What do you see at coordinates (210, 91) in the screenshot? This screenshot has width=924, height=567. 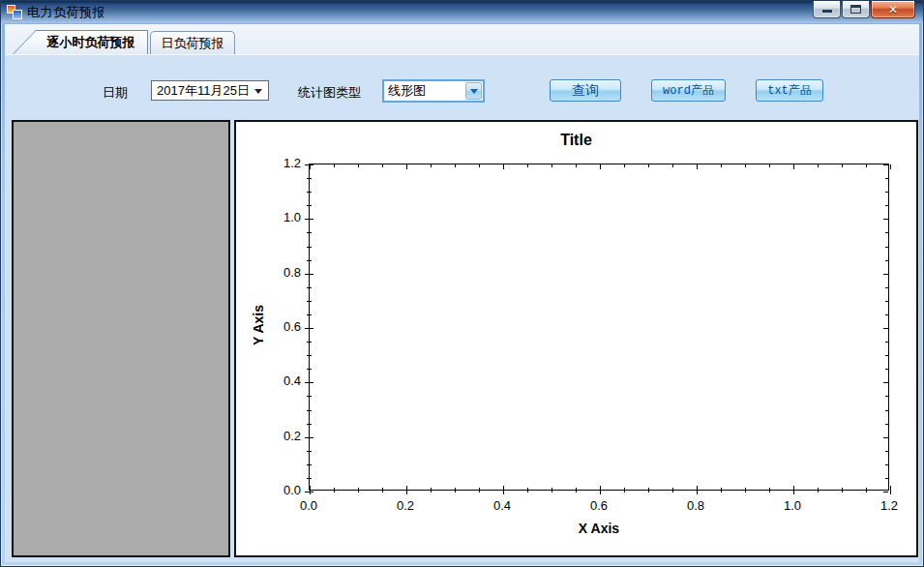 I see `date-picker: 2017年11月25日` at bounding box center [210, 91].